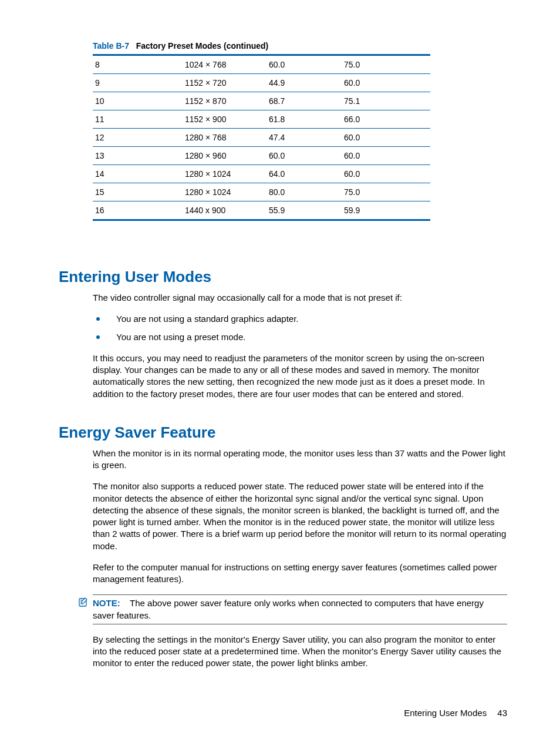 The height and width of the screenshot is (746, 560). Describe the element at coordinates (137, 65) in the screenshot. I see `table-cell: 8` at that location.